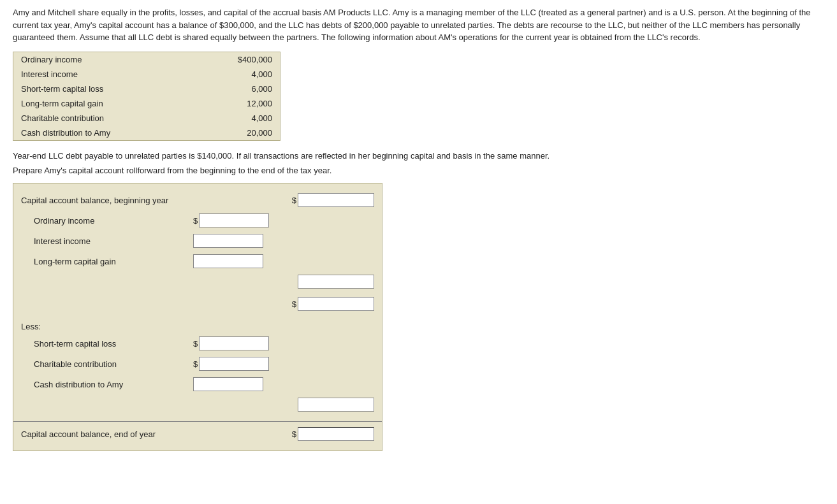  I want to click on capital-balance-row: Capital account balance, beginning year …, so click(198, 200).